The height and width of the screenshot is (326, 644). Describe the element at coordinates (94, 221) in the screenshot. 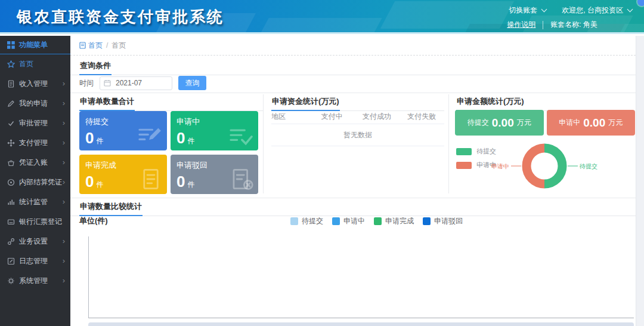

I see `chart-unit-label: 单位(件)` at that location.